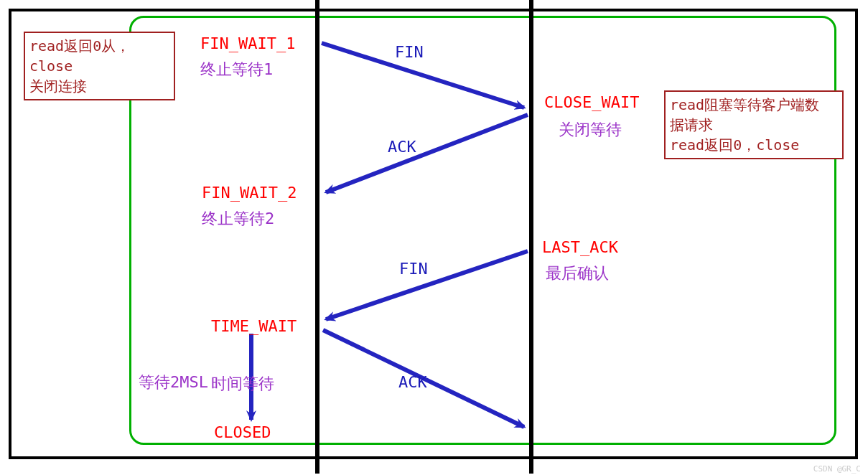 The width and height of the screenshot is (868, 475). I want to click on note-left-line2: 关闭连接, so click(58, 86).